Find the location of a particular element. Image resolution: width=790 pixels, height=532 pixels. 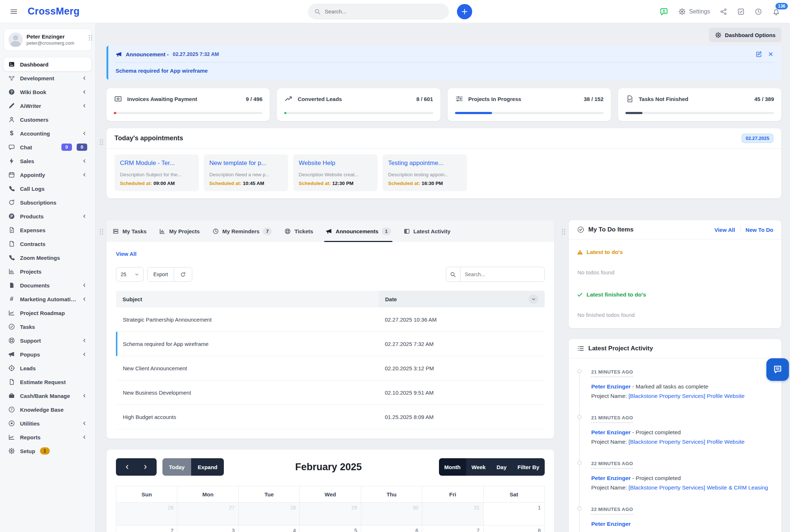

sidebar-item-documents: Documents is located at coordinates (48, 285).